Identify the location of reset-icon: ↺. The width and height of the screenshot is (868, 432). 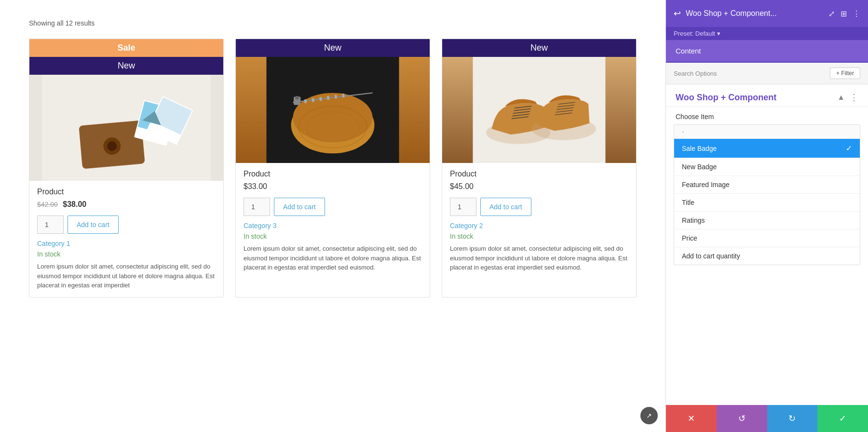
(742, 418).